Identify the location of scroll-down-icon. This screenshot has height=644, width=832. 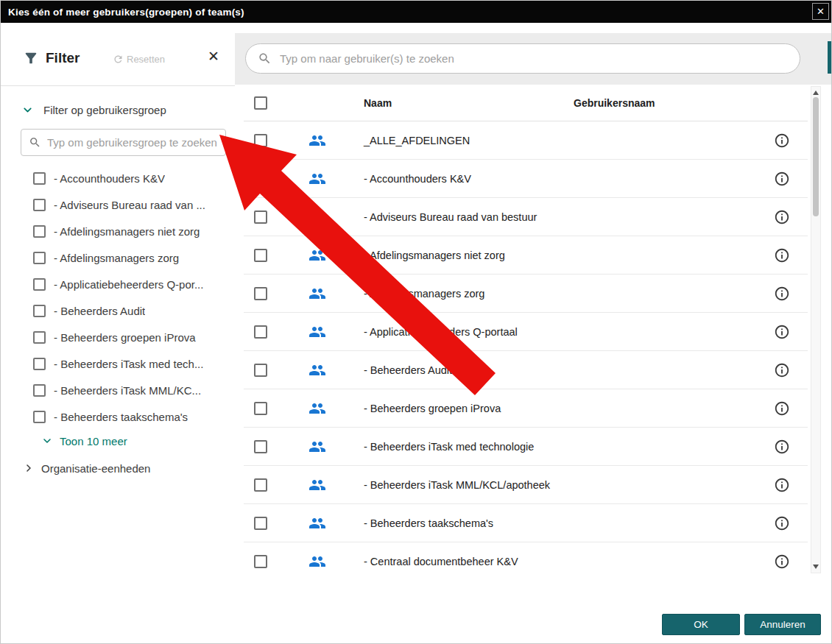
(816, 567).